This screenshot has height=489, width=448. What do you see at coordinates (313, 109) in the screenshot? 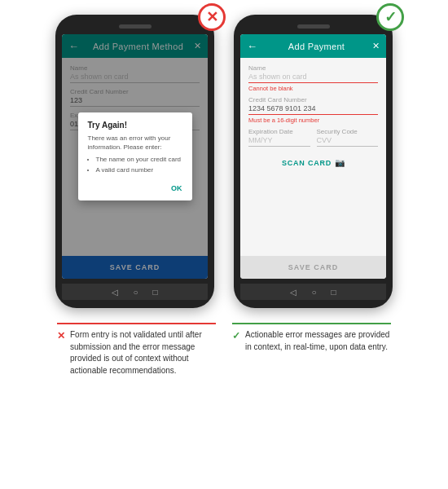
I see `good-cc-input: 1234 5678 9101 234` at bounding box center [313, 109].